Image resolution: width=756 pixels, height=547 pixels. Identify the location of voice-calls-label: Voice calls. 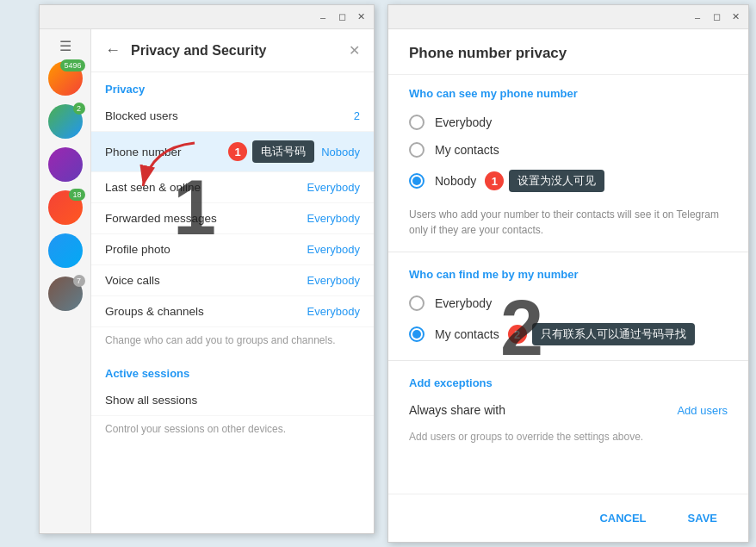
(207, 281).